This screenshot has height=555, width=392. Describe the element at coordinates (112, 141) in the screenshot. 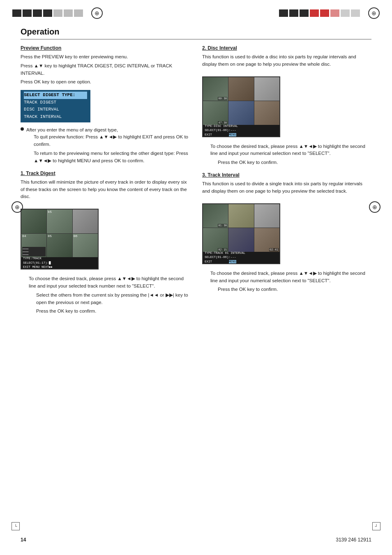

I see `bullet-1-indent1: To quit preview function: Press ▲▼◄▶ to …` at that location.